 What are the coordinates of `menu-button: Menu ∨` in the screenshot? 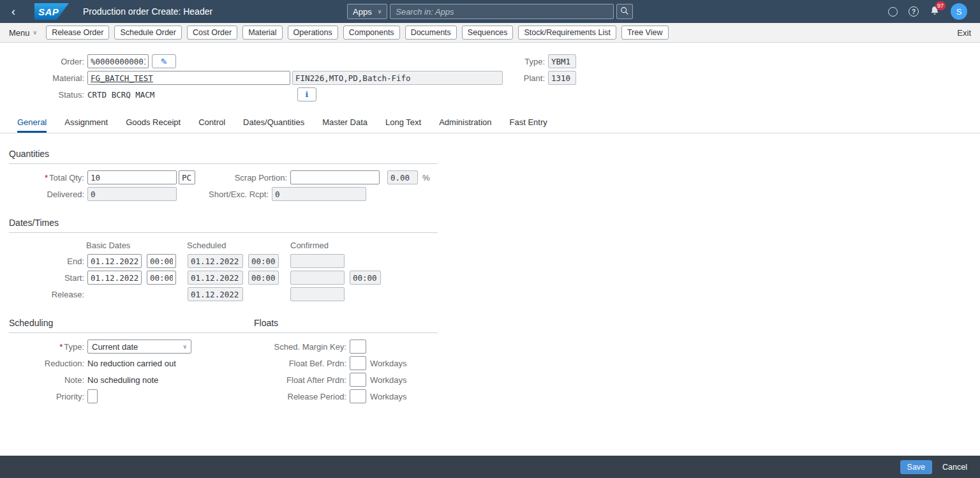 It's located at (23, 33).